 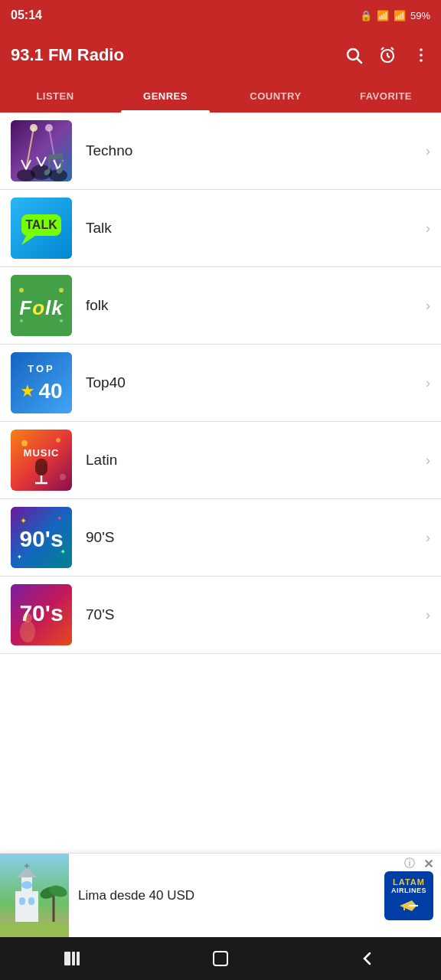 I want to click on wifi-icon: 📶, so click(x=383, y=15).